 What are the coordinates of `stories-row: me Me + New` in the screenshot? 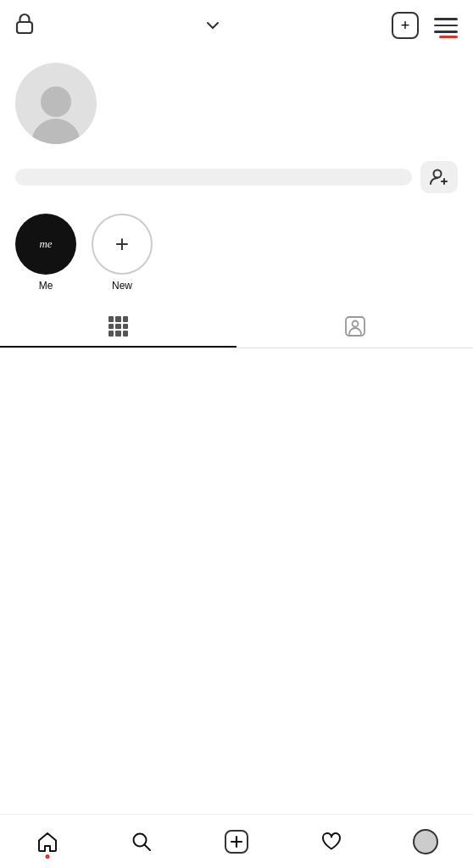 It's located at (236, 249).